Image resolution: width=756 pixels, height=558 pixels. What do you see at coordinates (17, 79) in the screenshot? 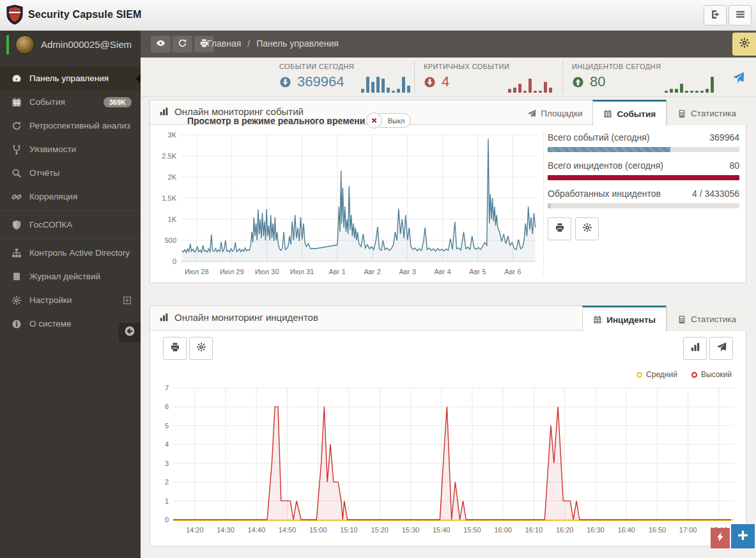
I see `gauge-icon` at bounding box center [17, 79].